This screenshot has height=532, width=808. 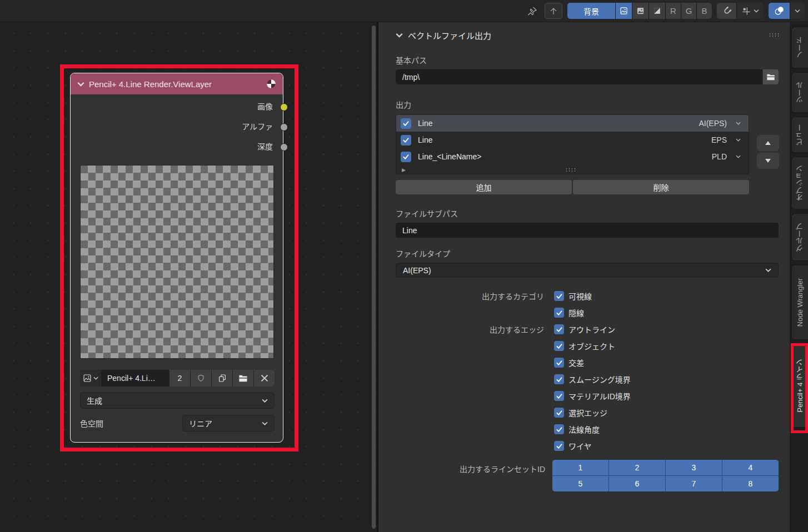 I want to click on filetype-dropdown: AI(EPS), so click(x=587, y=270).